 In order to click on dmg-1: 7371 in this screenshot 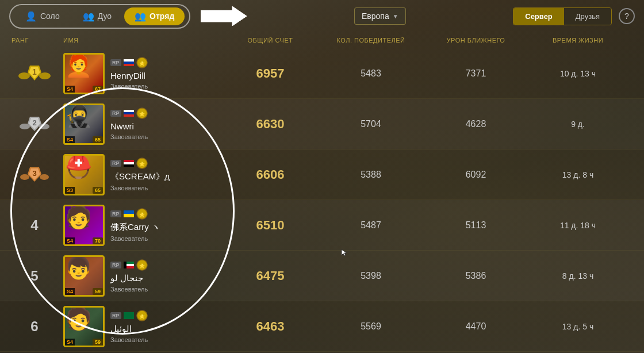, I will do `click(476, 74)`.